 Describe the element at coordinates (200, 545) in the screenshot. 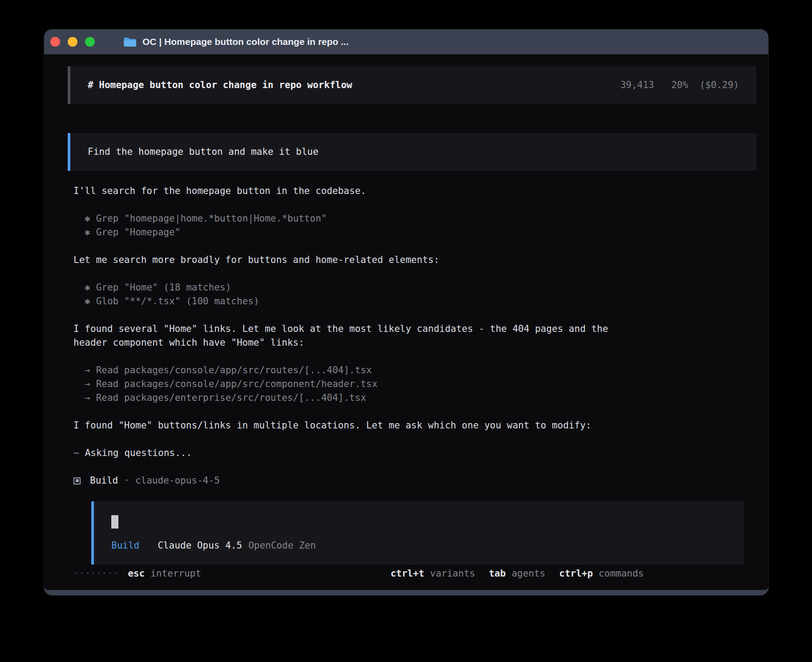

I see `model-name: Claude Opus 4.5` at that location.